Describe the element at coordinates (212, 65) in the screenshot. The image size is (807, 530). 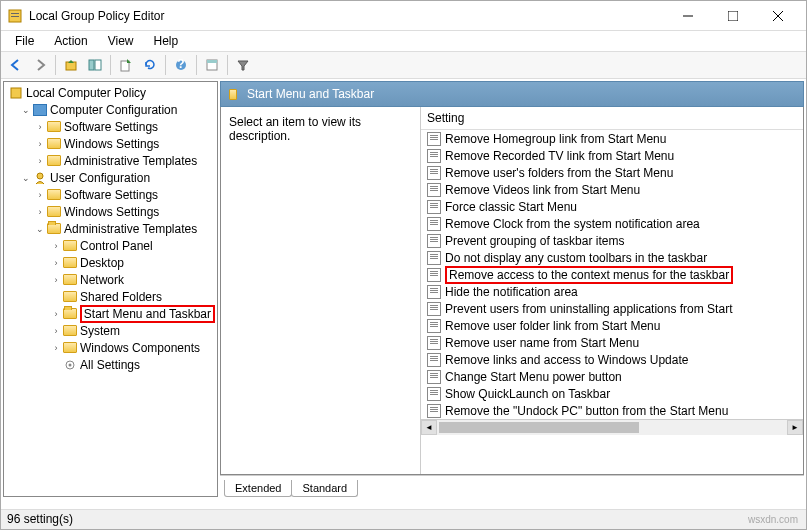
I see `properties-button` at that location.